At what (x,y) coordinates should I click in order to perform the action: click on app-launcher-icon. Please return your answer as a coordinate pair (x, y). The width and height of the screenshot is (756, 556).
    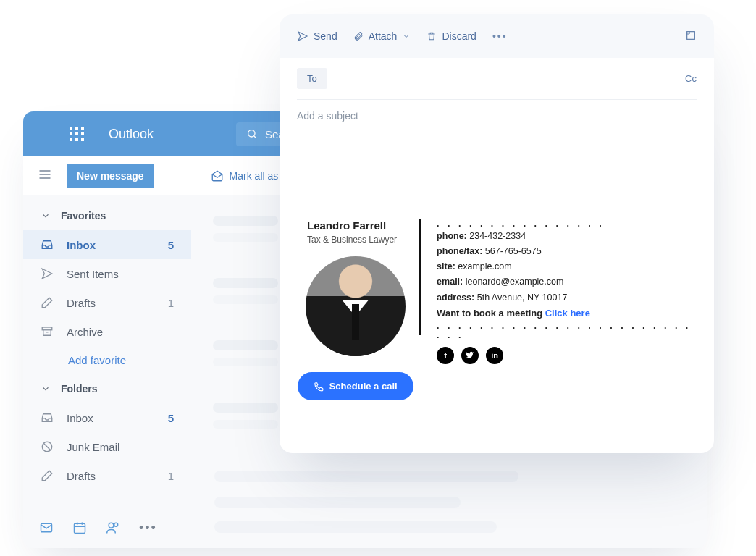
    Looking at the image, I should click on (77, 134).